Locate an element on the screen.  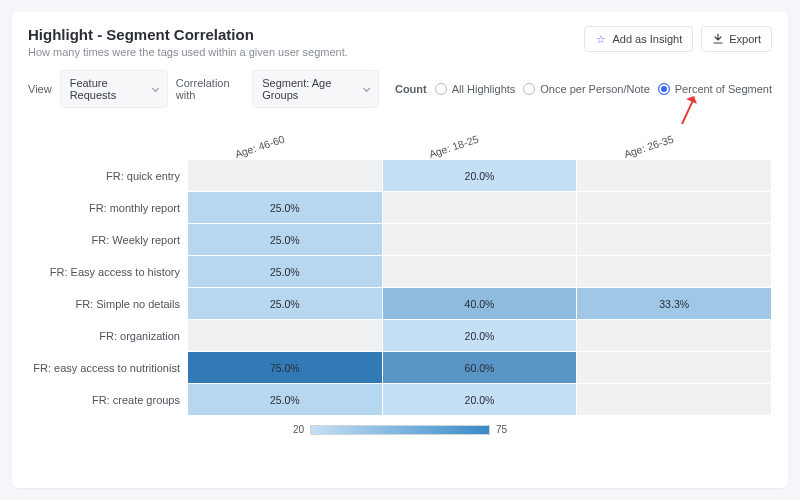
page-subtitle: How many times were the tags used within… is located at coordinates (188, 52).